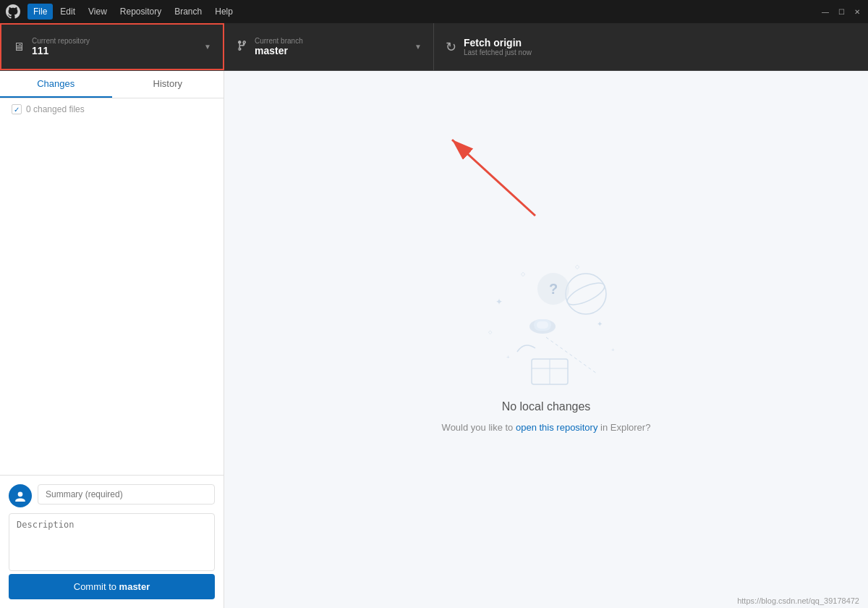 This screenshot has width=868, height=608. I want to click on titlebar-left: File Edit View Repository Branch Help, so click(122, 12).